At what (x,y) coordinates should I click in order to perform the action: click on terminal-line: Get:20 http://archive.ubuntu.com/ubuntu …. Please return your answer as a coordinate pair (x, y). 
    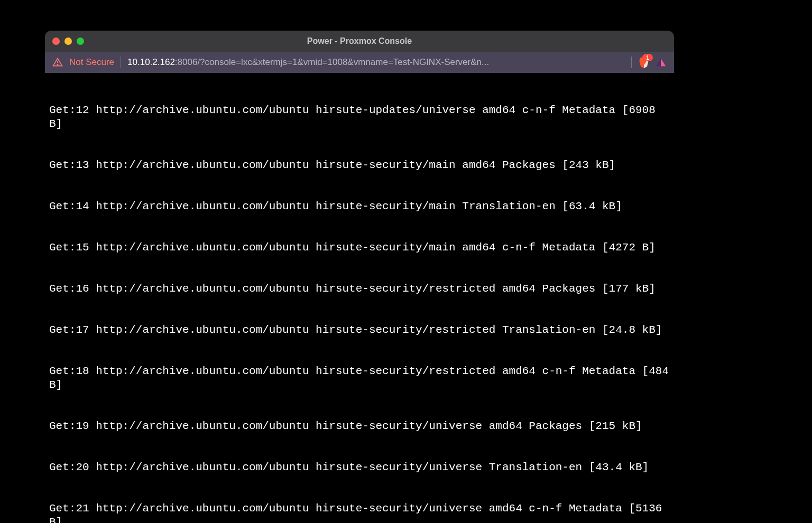
    Looking at the image, I should click on (359, 468).